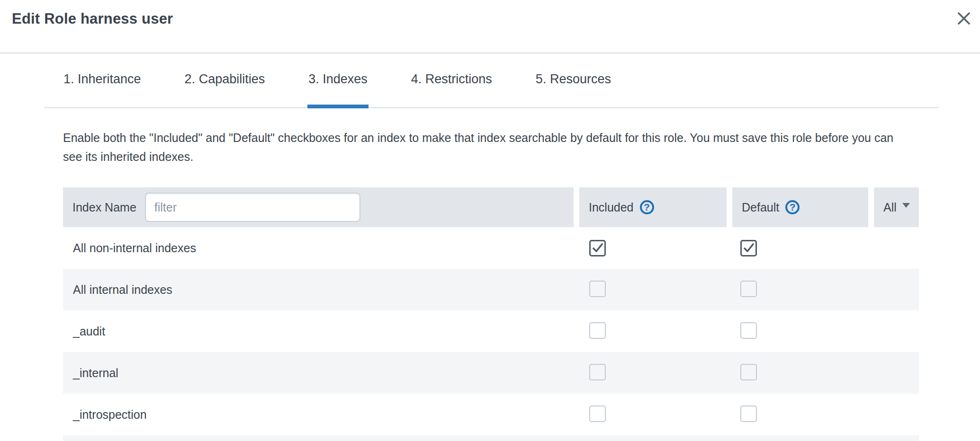 The width and height of the screenshot is (980, 441). Describe the element at coordinates (321, 373) in the screenshot. I see `index-name-cell: _internal` at that location.